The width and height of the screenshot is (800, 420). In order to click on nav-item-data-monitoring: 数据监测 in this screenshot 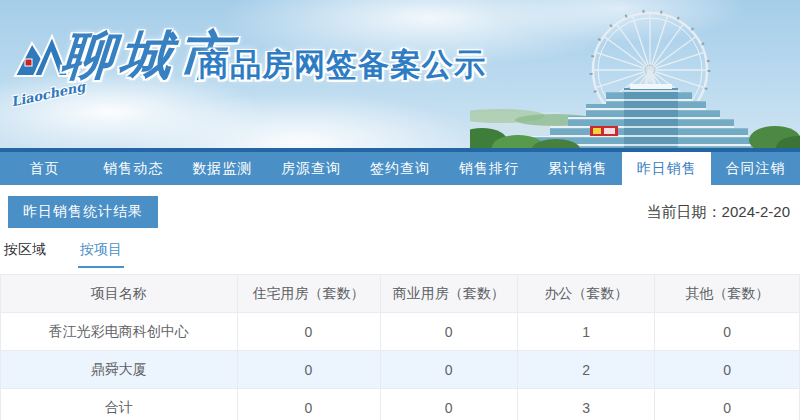, I will do `click(222, 168)`.